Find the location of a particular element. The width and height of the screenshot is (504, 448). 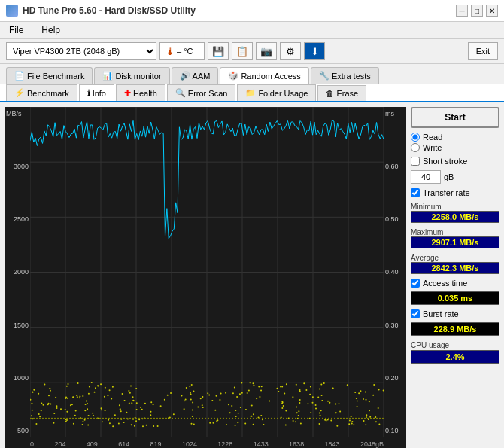

maximum-label: Maximum is located at coordinates (455, 232).